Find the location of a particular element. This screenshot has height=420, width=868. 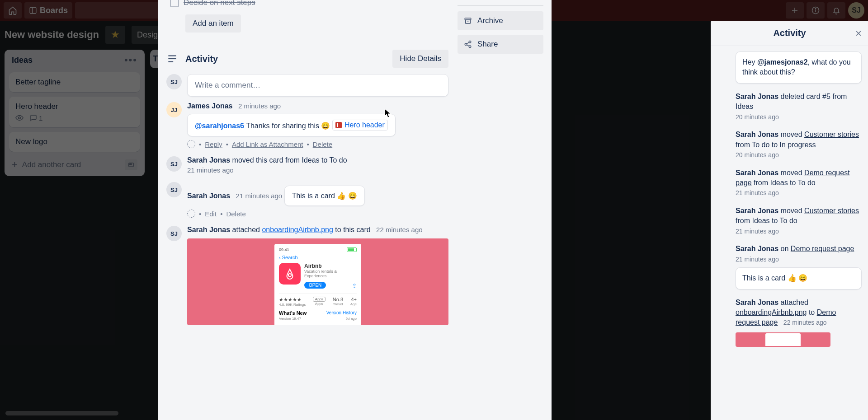

attachment-preview: 09:41 ‹ Search Airbnb Vacation rentals &… is located at coordinates (318, 282).